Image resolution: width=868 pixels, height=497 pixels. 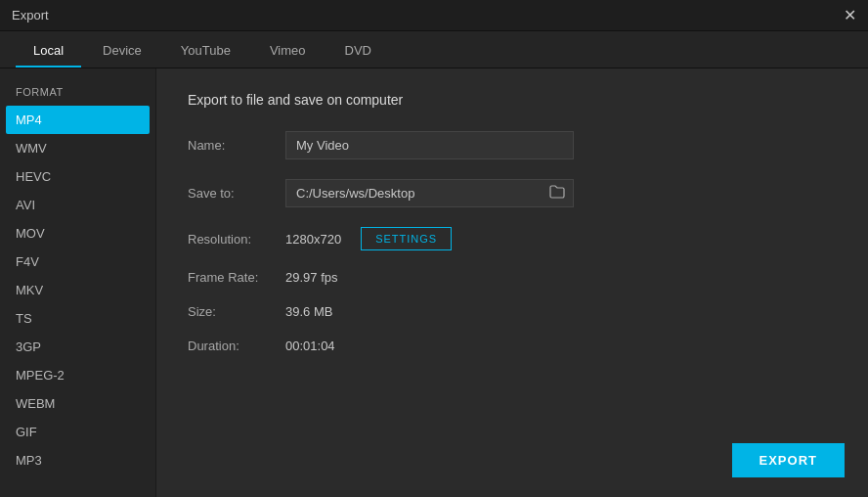 I want to click on resolution-value: 1280x720, so click(x=313, y=239).